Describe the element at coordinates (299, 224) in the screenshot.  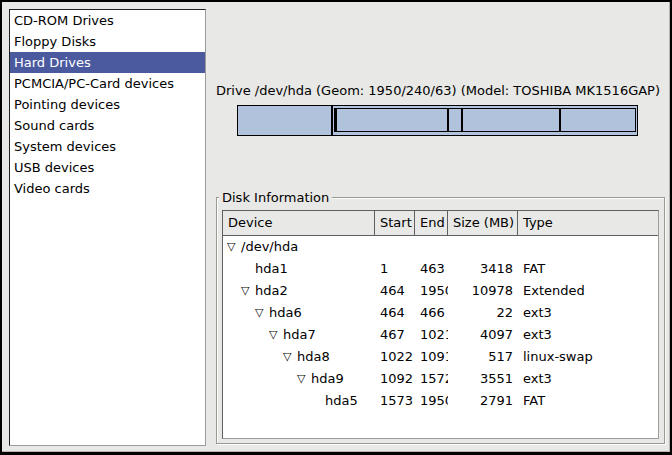
I see `column-header-device: Device` at that location.